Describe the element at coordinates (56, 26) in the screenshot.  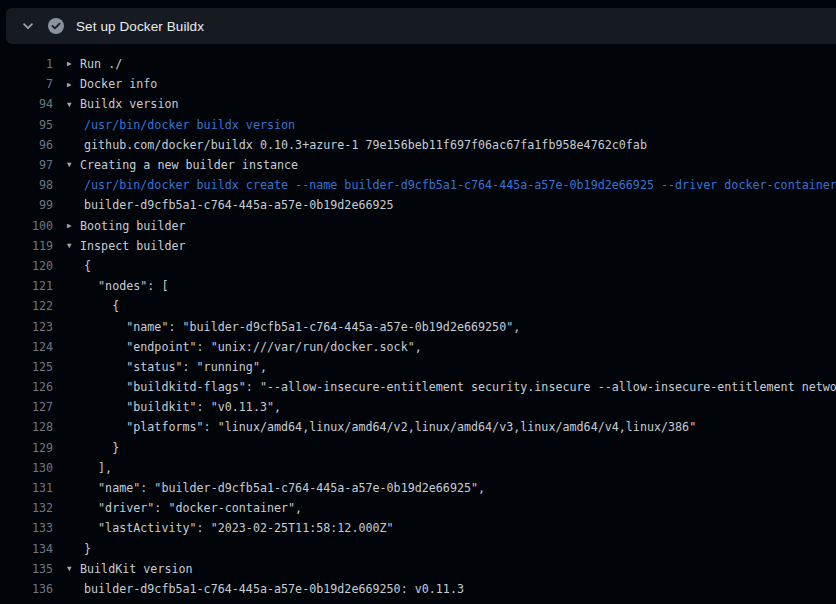
I see `check-circle-icon` at that location.